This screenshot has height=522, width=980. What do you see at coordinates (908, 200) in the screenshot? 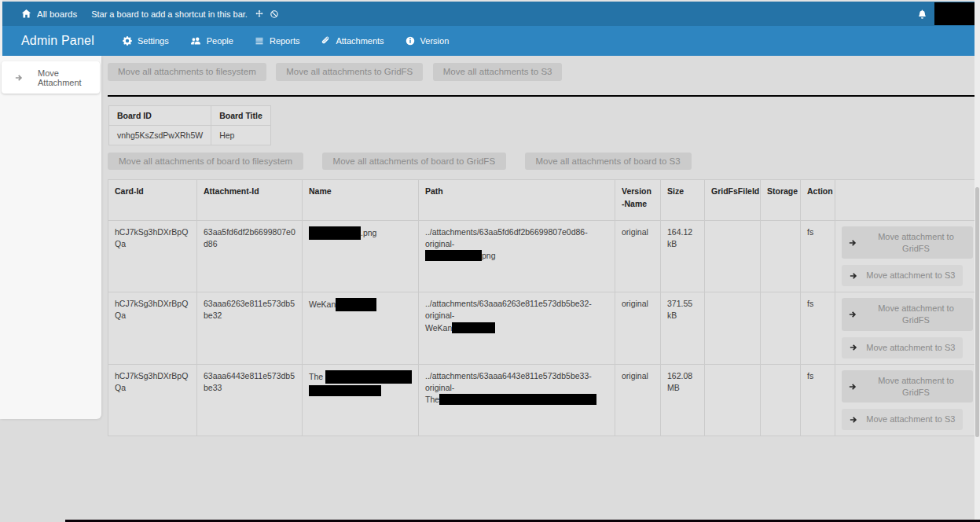
I see `buttons-header` at bounding box center [908, 200].